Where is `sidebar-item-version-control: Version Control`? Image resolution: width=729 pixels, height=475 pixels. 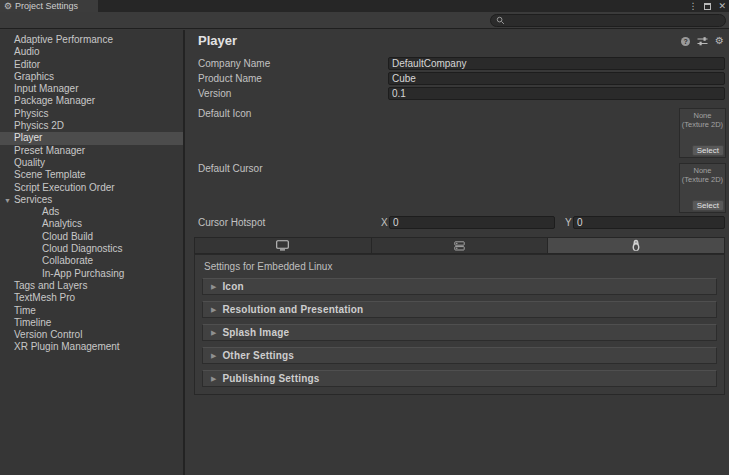
sidebar-item-version-control: Version Control is located at coordinates (92, 335).